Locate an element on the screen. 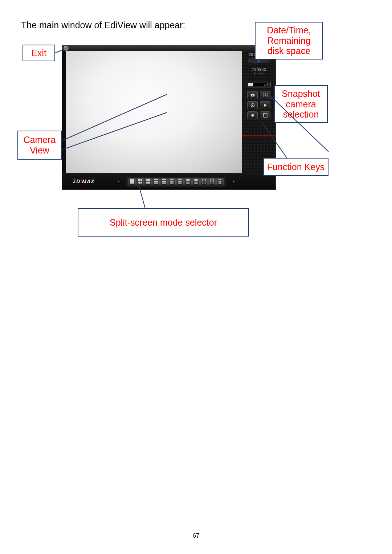 Image resolution: width=392 pixels, height=554 pixels. split-screen-selector is located at coordinates (176, 181).